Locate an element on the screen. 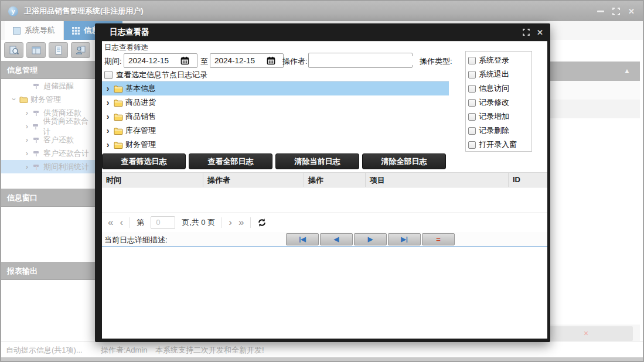  operation-type-list: 系统登录 系统退出 信息访问 记录修改 记录增加 记录删除 打开录入窗 is located at coordinates (499, 101).